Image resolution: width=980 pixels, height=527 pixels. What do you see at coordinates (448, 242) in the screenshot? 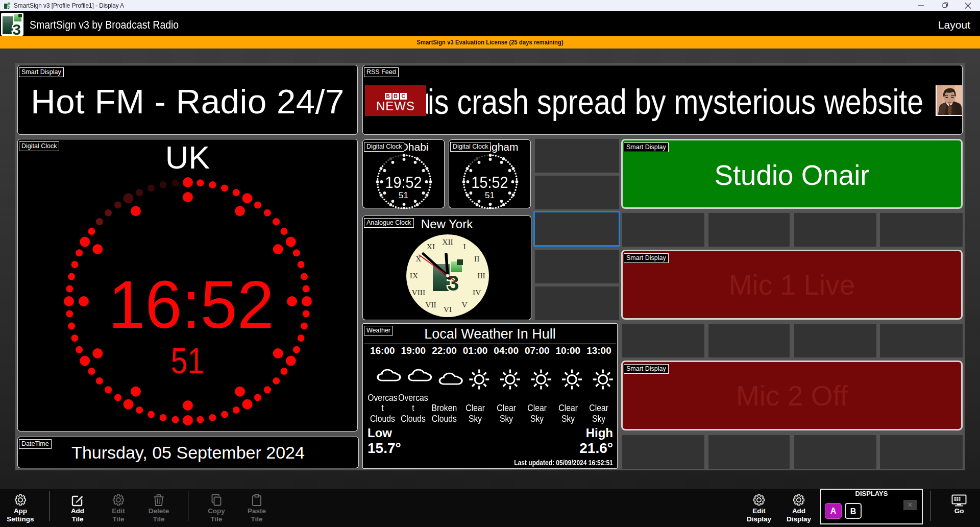
I see `svg-text: XII` at bounding box center [448, 242].